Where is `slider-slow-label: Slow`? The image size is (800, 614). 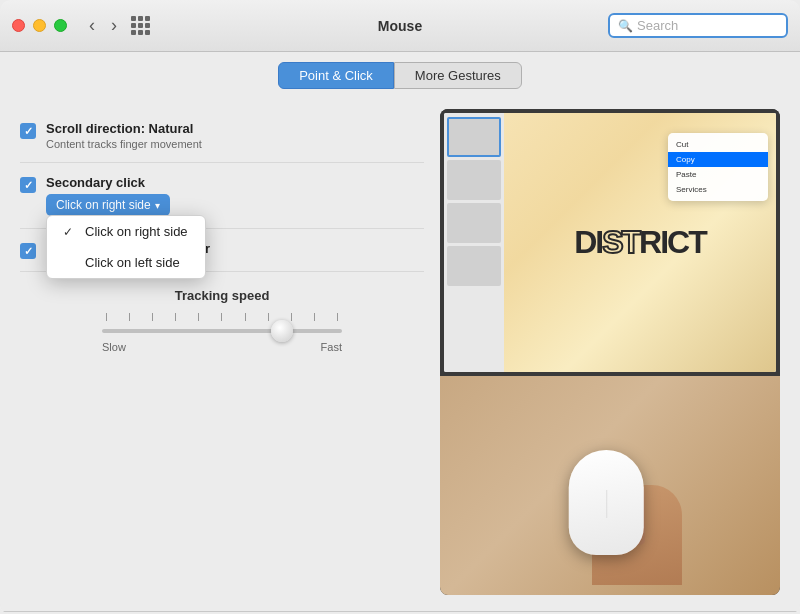
slider-slow-label: Slow is located at coordinates (114, 347).